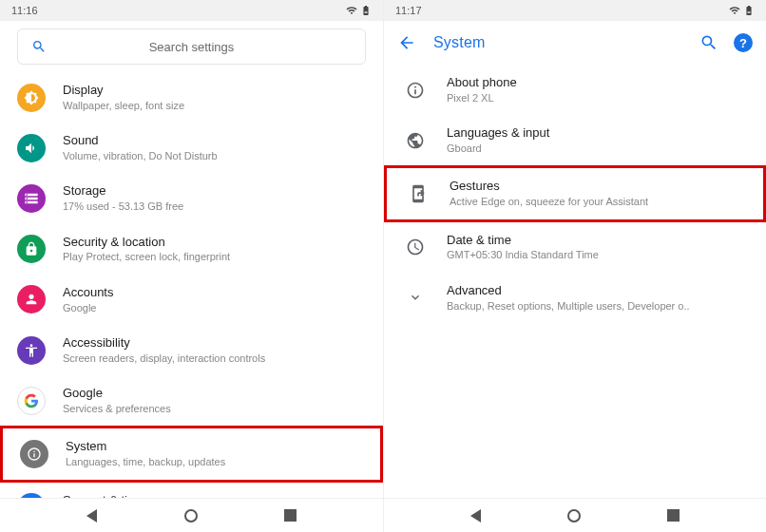  What do you see at coordinates (575, 247) in the screenshot?
I see `system-item-date-time: Date & time GMT+05:30 India Standard Tim…` at bounding box center [575, 247].